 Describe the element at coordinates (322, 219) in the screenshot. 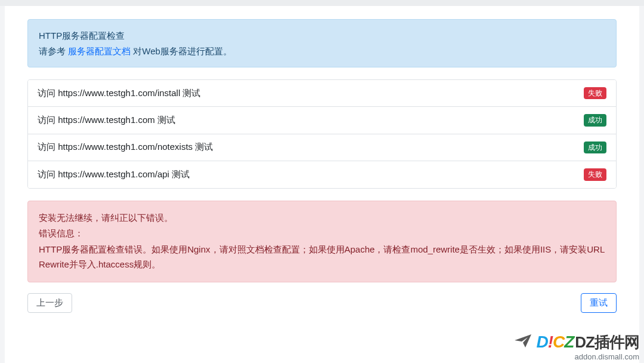

I see `error-line: 安装无法继续，请纠正以下错误。` at that location.